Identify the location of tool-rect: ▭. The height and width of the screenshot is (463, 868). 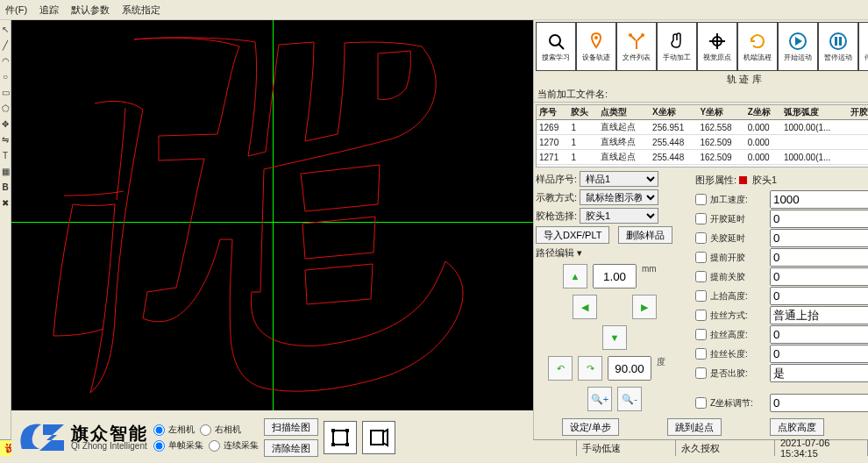
(5, 92).